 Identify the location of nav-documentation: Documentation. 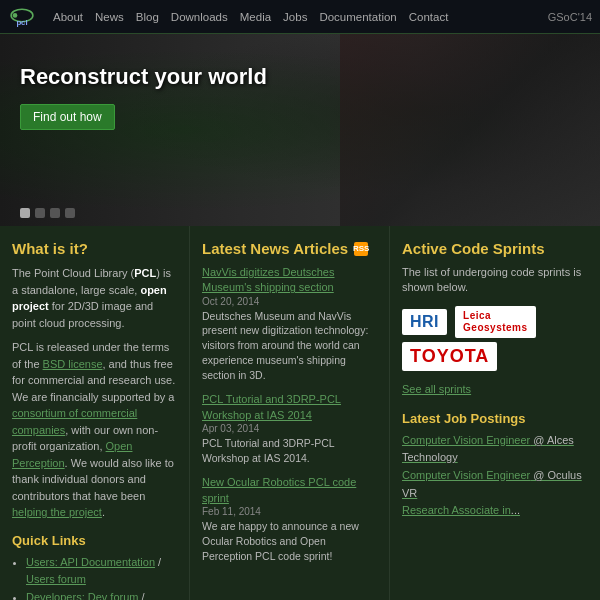
(358, 17).